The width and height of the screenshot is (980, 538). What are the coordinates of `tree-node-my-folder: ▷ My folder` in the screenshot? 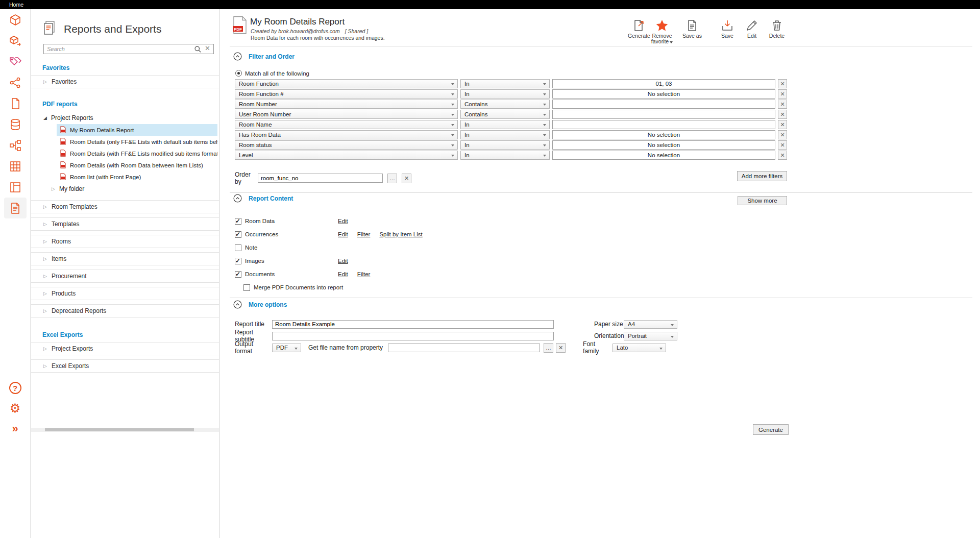 It's located at (125, 189).